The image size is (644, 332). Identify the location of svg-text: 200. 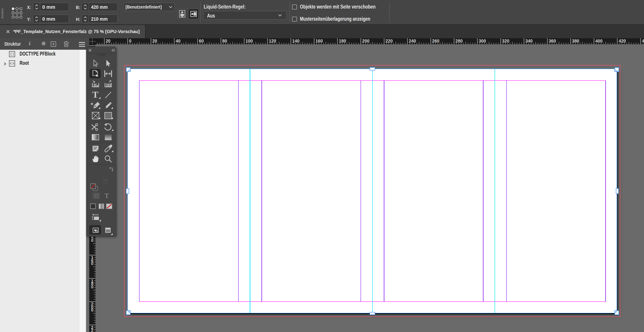
(366, 41).